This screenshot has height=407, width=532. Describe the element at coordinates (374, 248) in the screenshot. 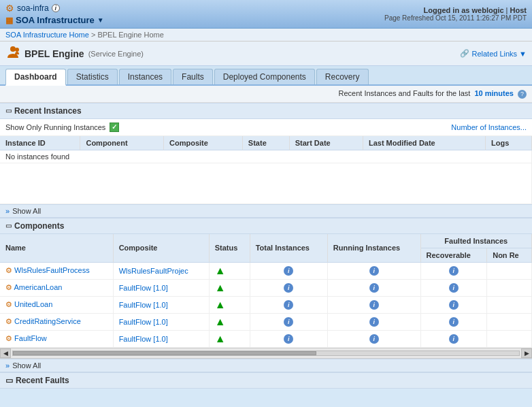

I see `col-running-instances: Running Instances` at that location.